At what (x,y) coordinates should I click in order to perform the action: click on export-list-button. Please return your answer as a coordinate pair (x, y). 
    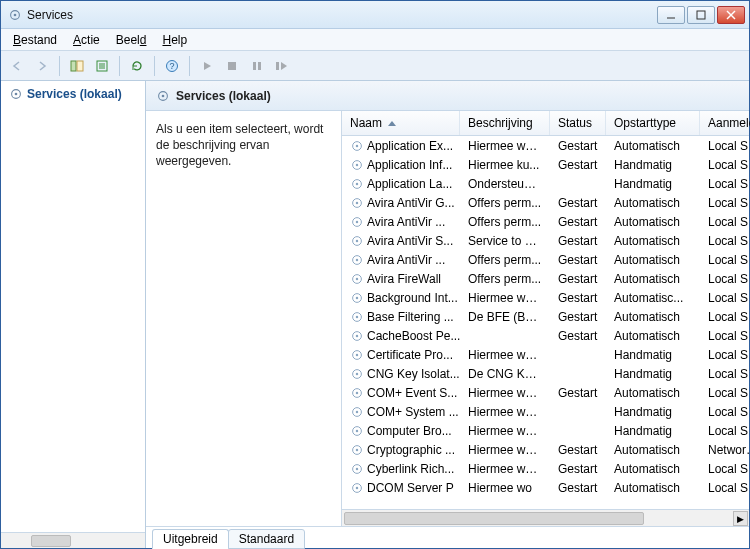
    Looking at the image, I should click on (102, 66).